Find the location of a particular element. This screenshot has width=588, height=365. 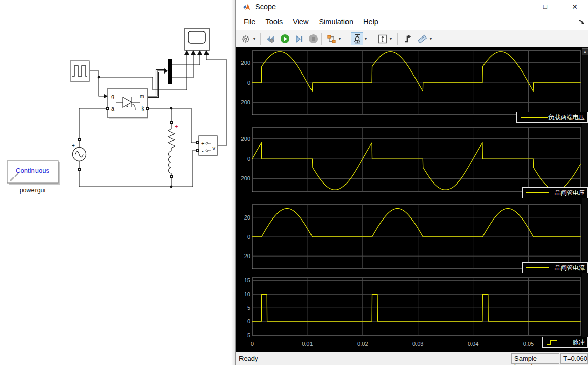

scope-screen-icon is located at coordinates (197, 38).